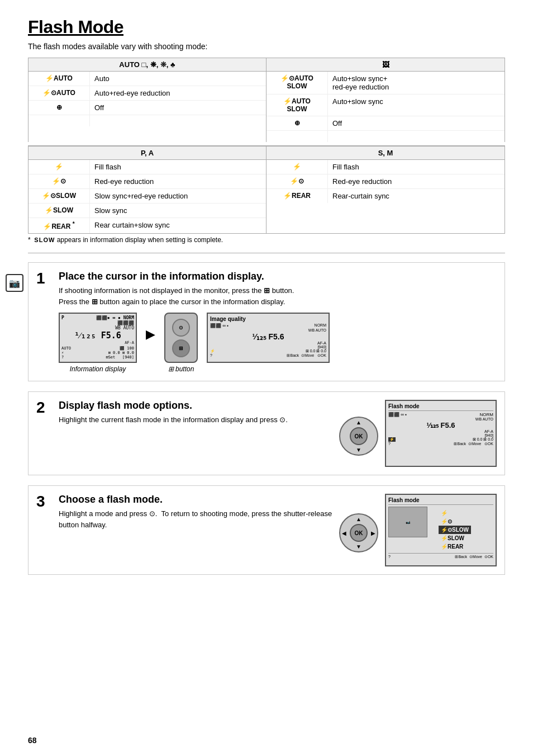 The image size is (533, 756). Describe the element at coordinates (266, 530) in the screenshot. I see `step-3: 3 Choose a flash mode. Highlight a mode …` at that location.